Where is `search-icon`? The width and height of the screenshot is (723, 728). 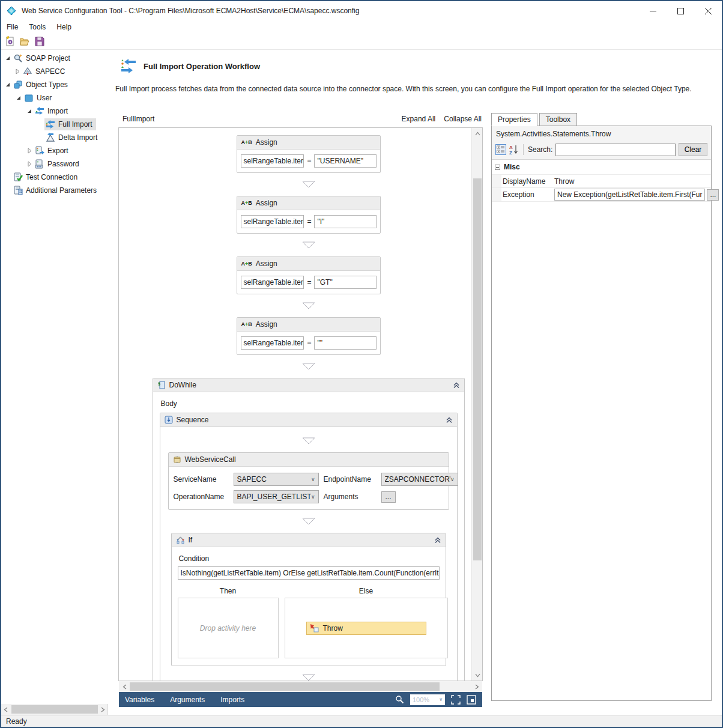 search-icon is located at coordinates (400, 699).